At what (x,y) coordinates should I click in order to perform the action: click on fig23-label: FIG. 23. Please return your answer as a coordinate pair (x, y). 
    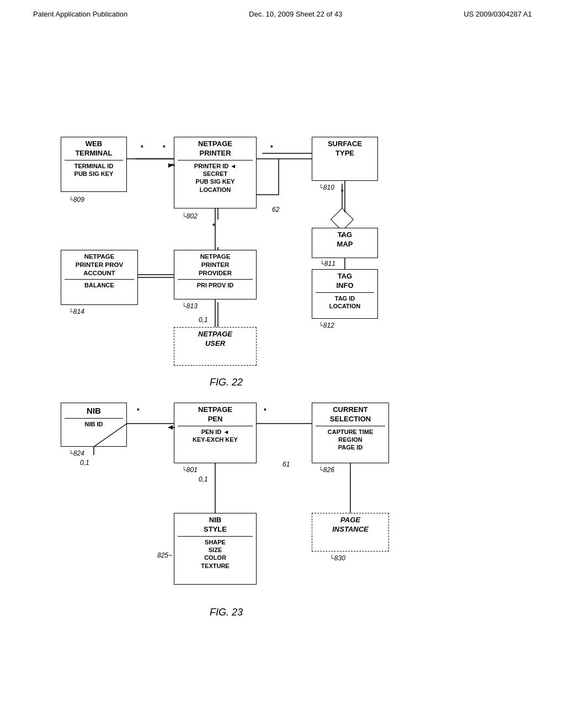
    Looking at the image, I should click on (226, 612).